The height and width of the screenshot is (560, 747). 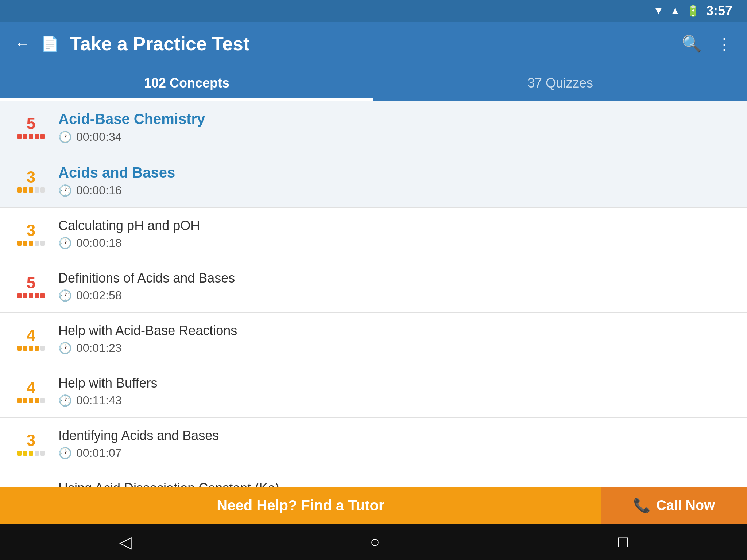 I want to click on item-content: Identifying Acids and Bases🕐00:01:07, so click(x=395, y=444).